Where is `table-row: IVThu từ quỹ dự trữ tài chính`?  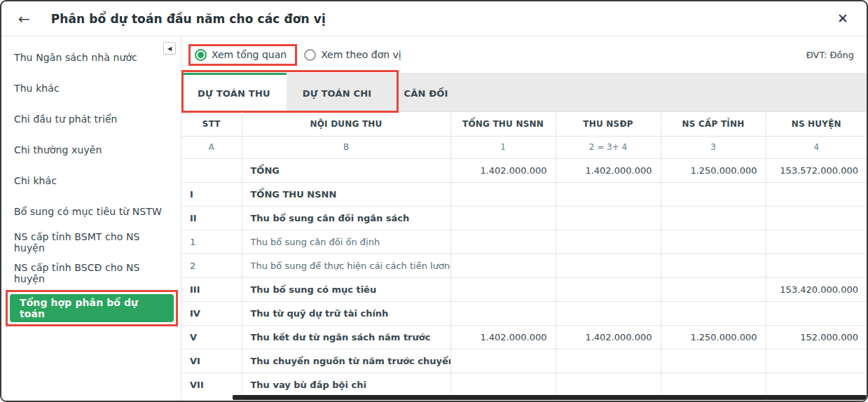
table-row: IVThu từ quỹ dự trữ tài chính is located at coordinates (524, 313).